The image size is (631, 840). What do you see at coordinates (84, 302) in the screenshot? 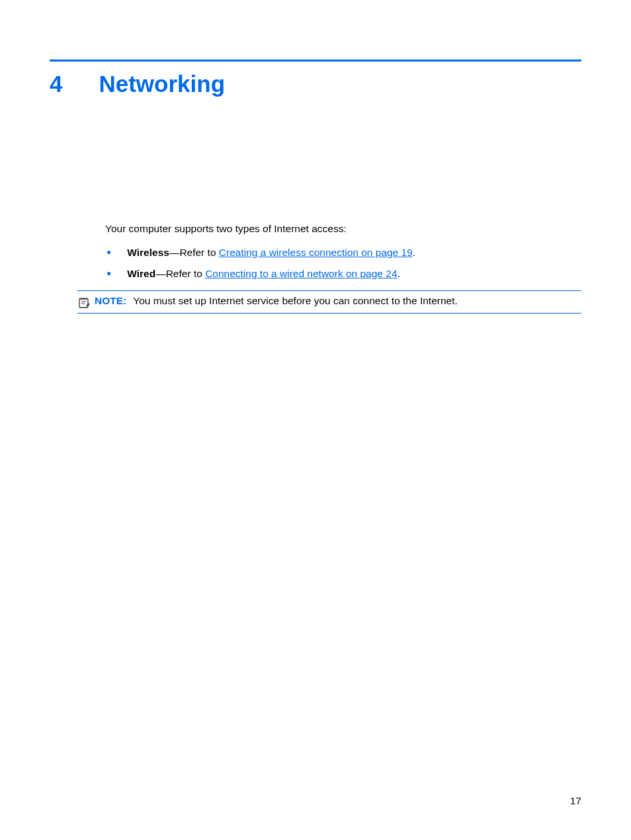
I see `note-icon` at bounding box center [84, 302].